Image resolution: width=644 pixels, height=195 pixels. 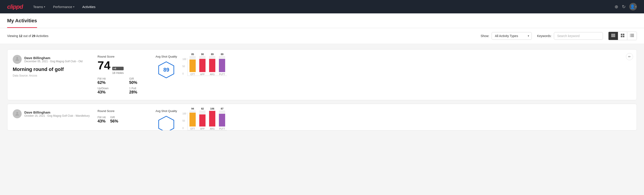 I want to click on activity-title-1: Morning round of golf, so click(x=55, y=70).